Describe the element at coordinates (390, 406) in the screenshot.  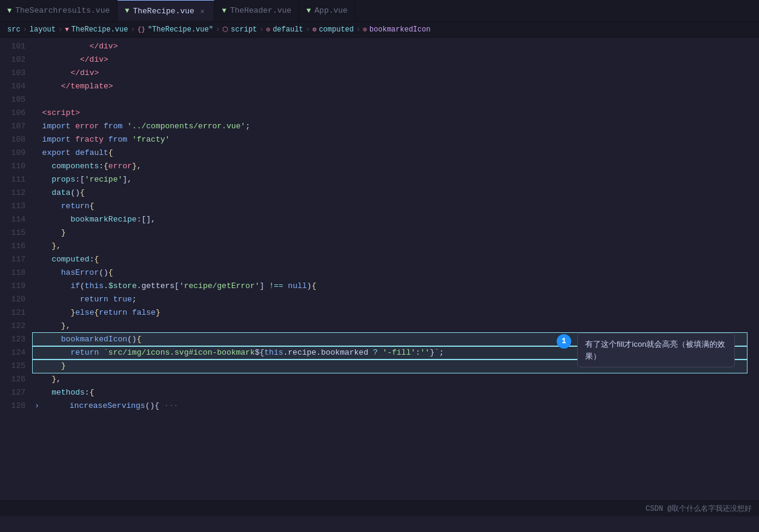
I see `code-line-128: › increaseServings(){ ···` at that location.